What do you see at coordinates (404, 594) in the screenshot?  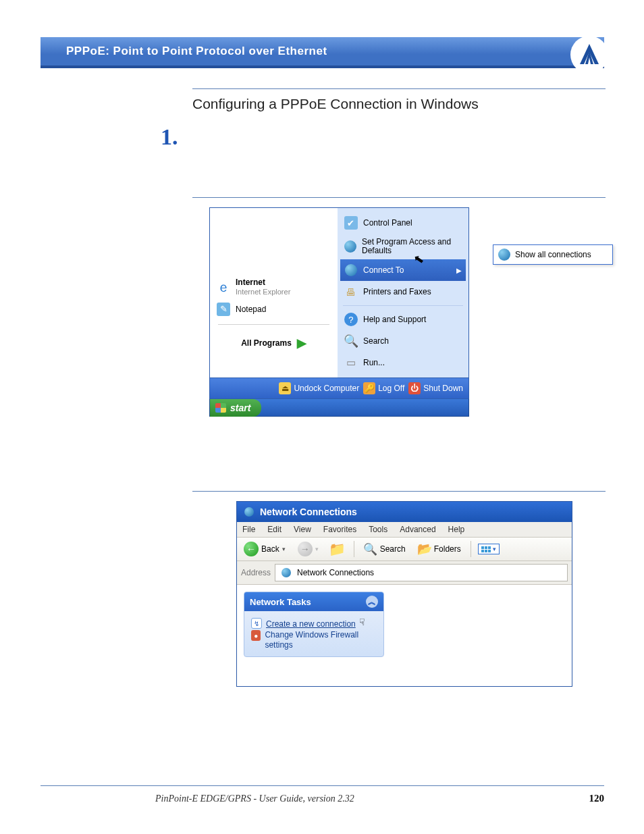 I see `network-connections-window: Network Connections File Edit View Favor…` at bounding box center [404, 594].